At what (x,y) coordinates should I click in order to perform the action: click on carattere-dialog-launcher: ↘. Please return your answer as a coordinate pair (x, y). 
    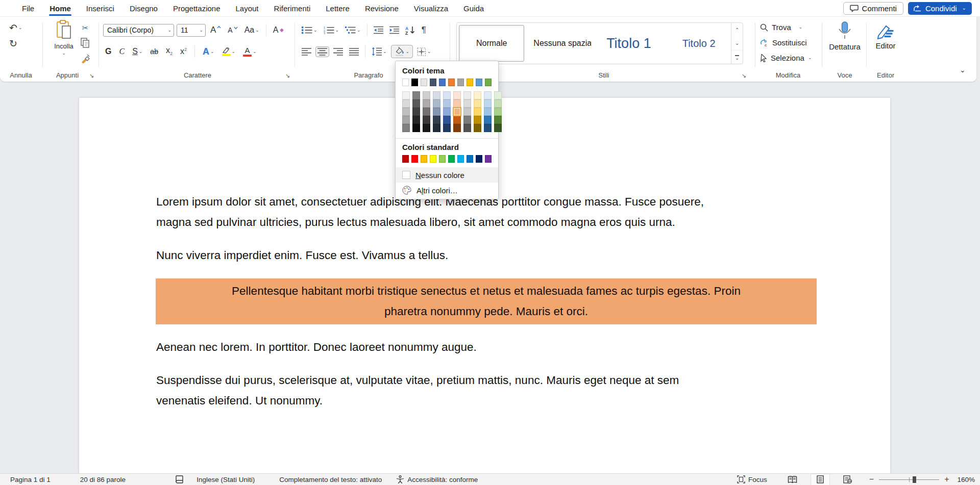
    Looking at the image, I should click on (288, 75).